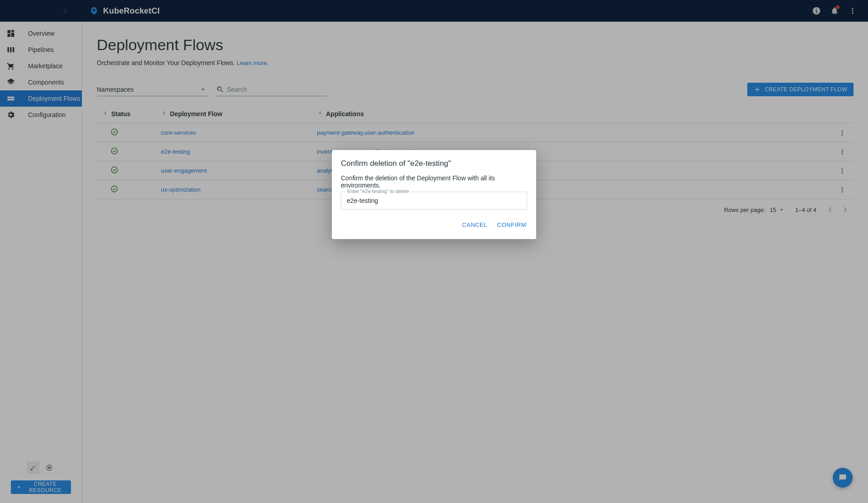  Describe the element at coordinates (434, 201) in the screenshot. I see `modal-confirm-field: Enter "e2e-testing" to delete` at that location.